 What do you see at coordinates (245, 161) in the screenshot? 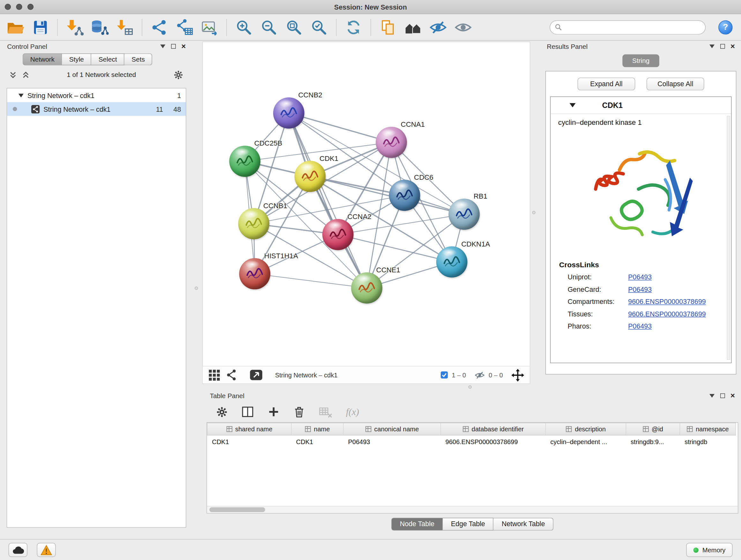
I see `network-node-cdc25b` at bounding box center [245, 161].